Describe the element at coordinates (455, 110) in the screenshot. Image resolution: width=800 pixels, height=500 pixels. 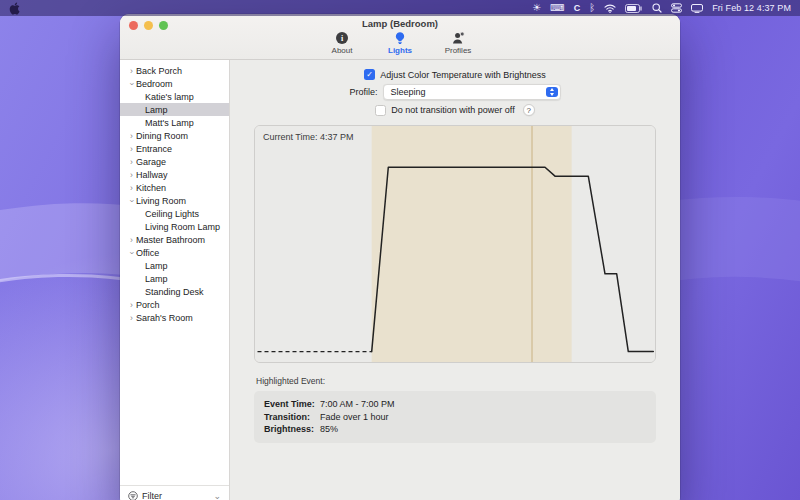
I see `transition-row: Do not transition with power off ?` at that location.